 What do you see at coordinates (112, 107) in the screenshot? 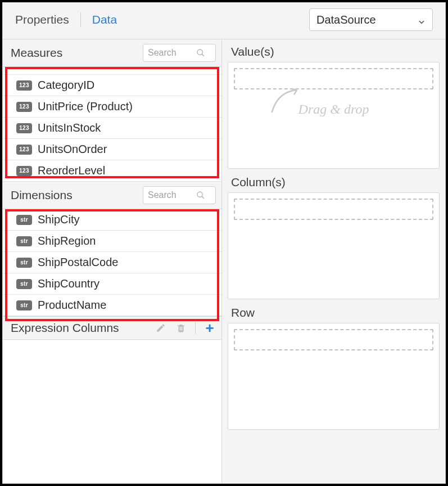
I see `field-item: UnitPrice (Product)` at bounding box center [112, 107].